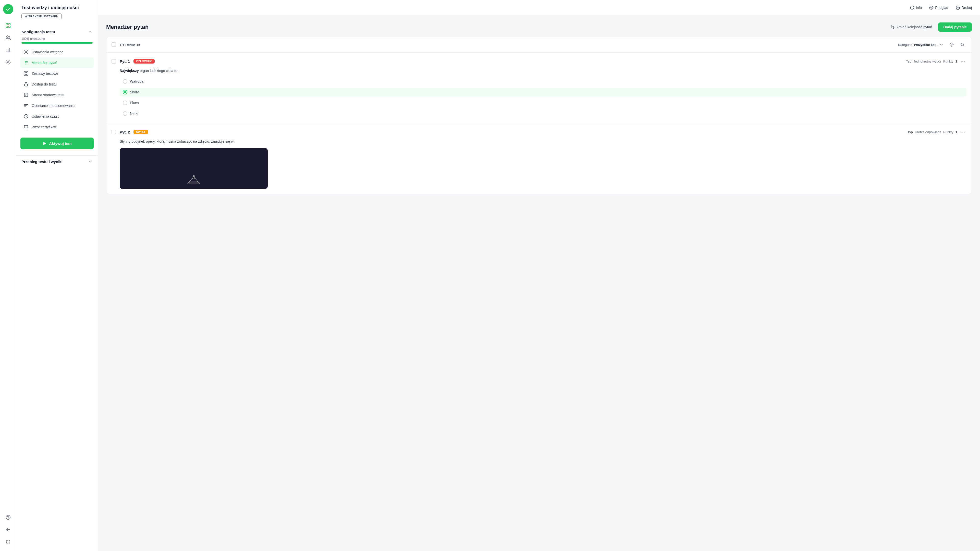 The image size is (980, 551). What do you see at coordinates (928, 61) in the screenshot?
I see `question-type-value-1: Jednokrotny wybór` at bounding box center [928, 61].